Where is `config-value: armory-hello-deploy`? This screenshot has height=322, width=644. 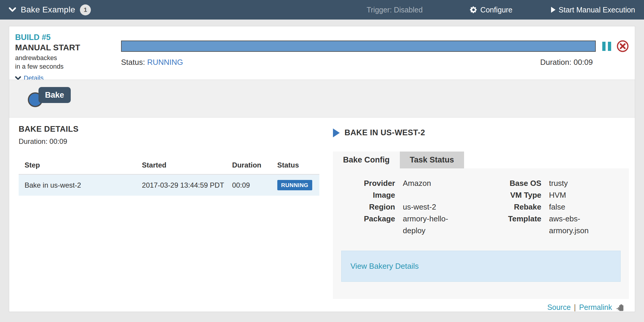
config-value: armory-hello-deploy is located at coordinates (432, 225).